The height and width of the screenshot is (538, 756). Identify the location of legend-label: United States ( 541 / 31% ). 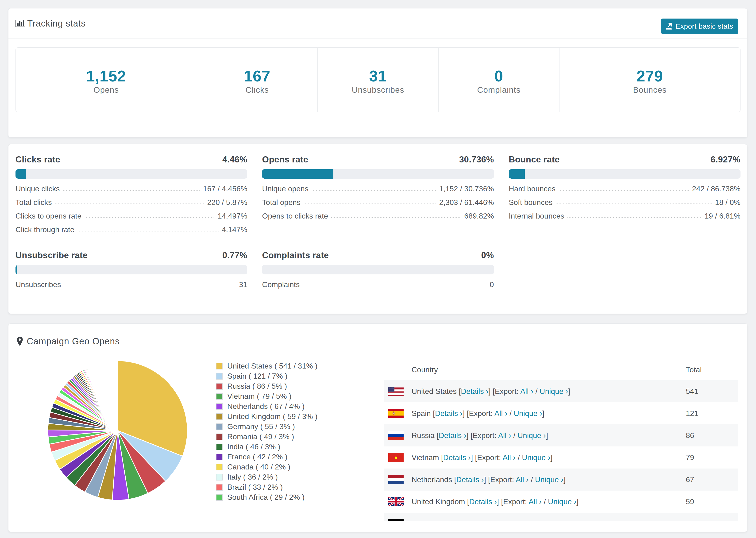
(272, 366).